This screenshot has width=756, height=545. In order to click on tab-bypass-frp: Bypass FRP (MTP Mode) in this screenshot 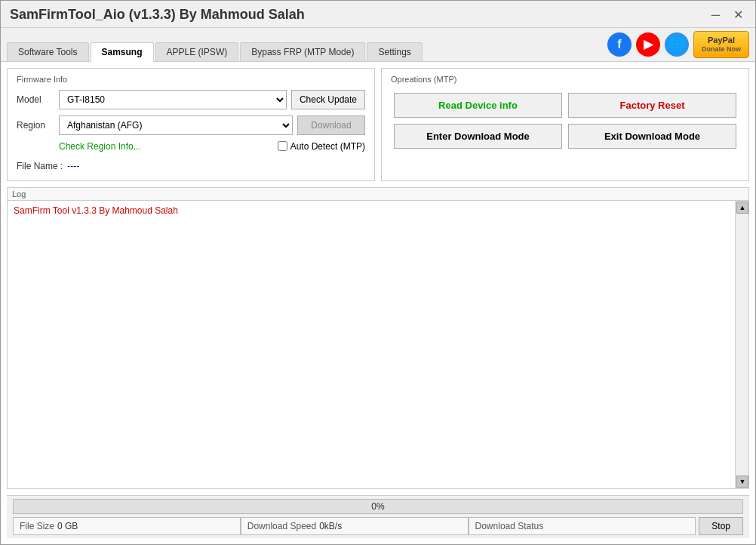, I will do `click(303, 51)`.